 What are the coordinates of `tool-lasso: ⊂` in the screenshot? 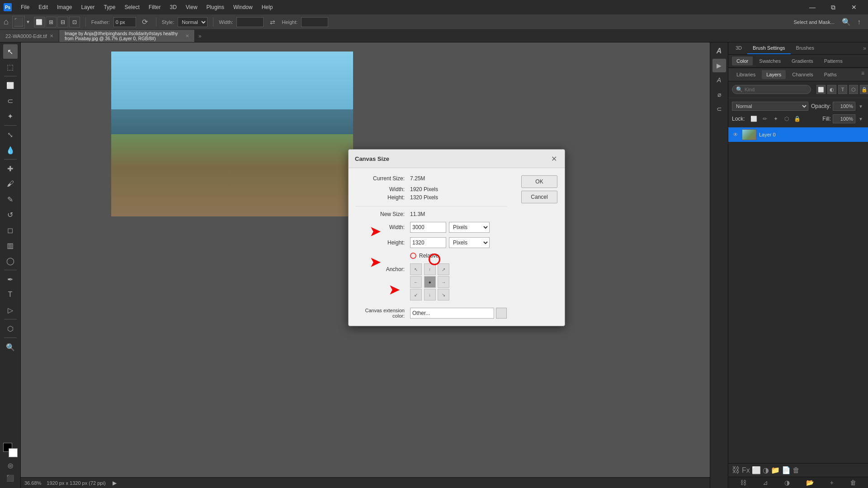 It's located at (10, 101).